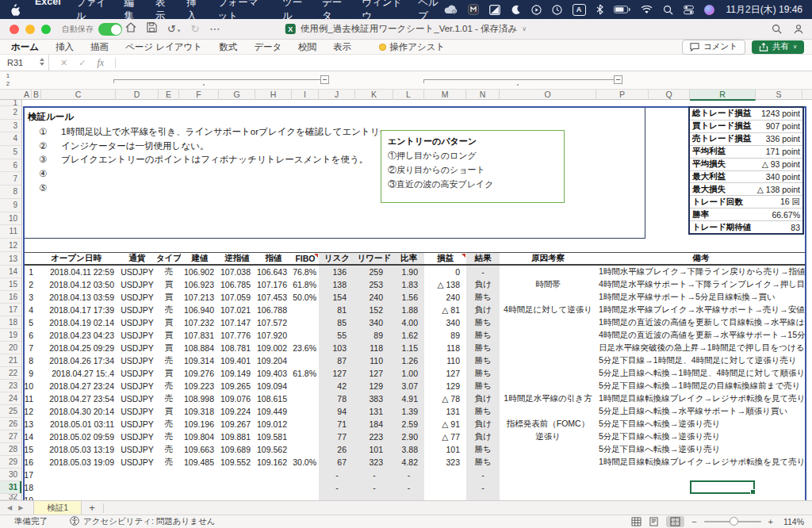  I want to click on page-layout-view-icon, so click(653, 522).